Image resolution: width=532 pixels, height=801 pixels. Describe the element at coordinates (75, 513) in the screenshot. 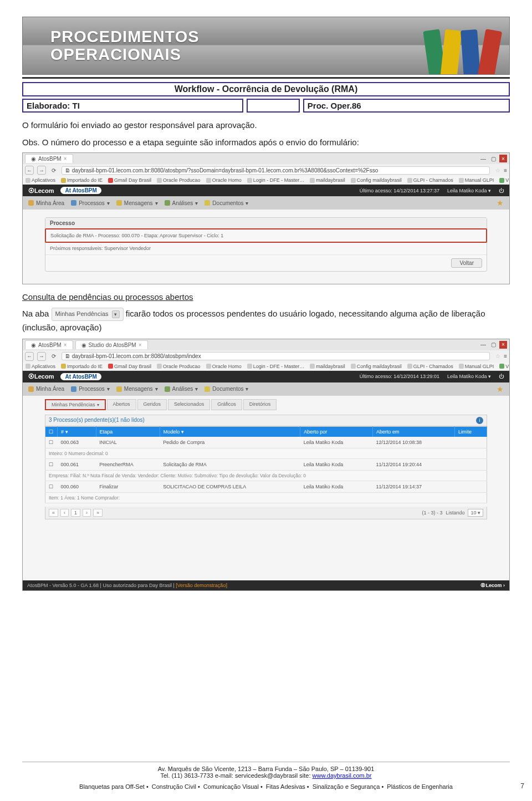

I see `page-current: 1` at that location.